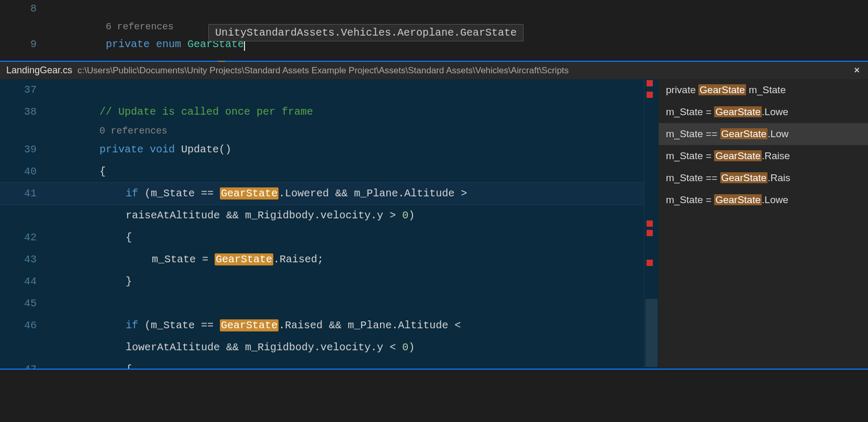  I want to click on peek-file-name: LandingGear.cs, so click(39, 70).